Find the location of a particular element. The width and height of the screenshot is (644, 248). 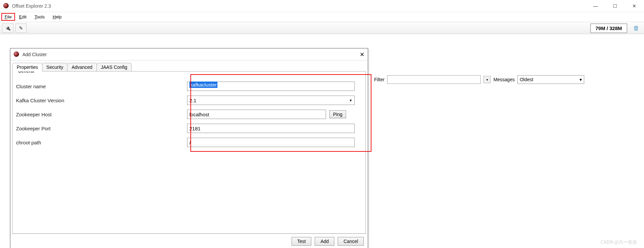

dialog-titlebar: Add Cluster ✕ is located at coordinates (189, 54).